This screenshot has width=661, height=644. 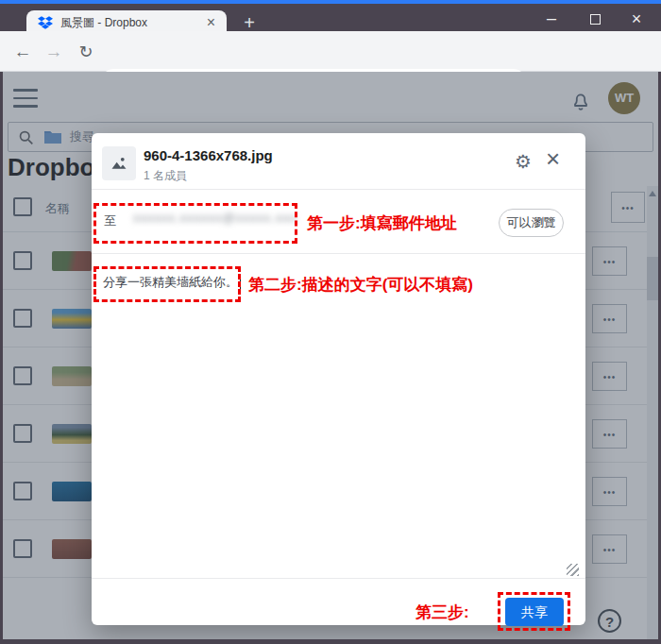 What do you see at coordinates (330, 17) in the screenshot?
I see `browser-titlebar: 風景圖 - Dropbox × + – ×` at bounding box center [330, 17].